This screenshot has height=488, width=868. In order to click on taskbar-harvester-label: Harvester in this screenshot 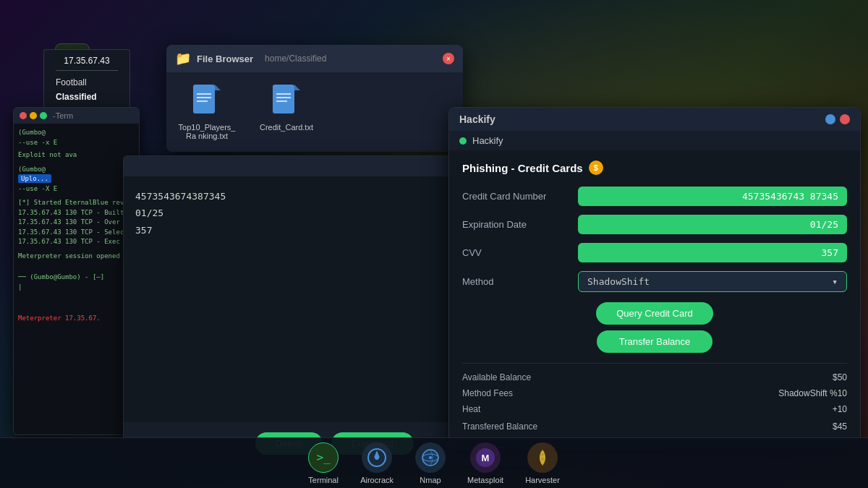, I will do `click(542, 480)`.